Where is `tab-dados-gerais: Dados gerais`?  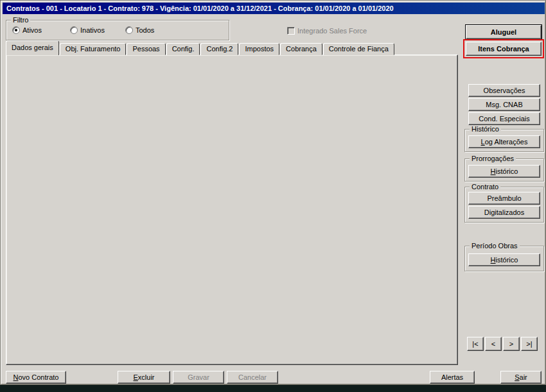
tab-dados-gerais: Dados gerais is located at coordinates (32, 47).